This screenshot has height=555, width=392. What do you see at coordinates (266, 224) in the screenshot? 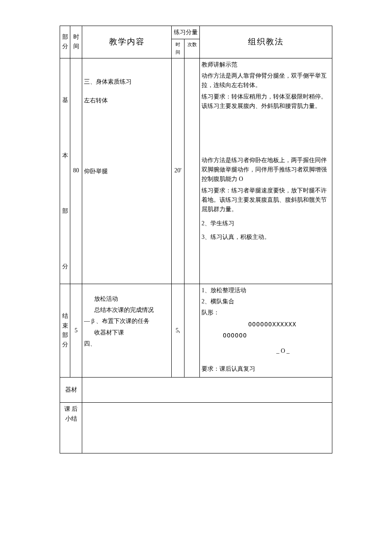
I see `method2-l3: 2、学生练习` at bounding box center [266, 224].